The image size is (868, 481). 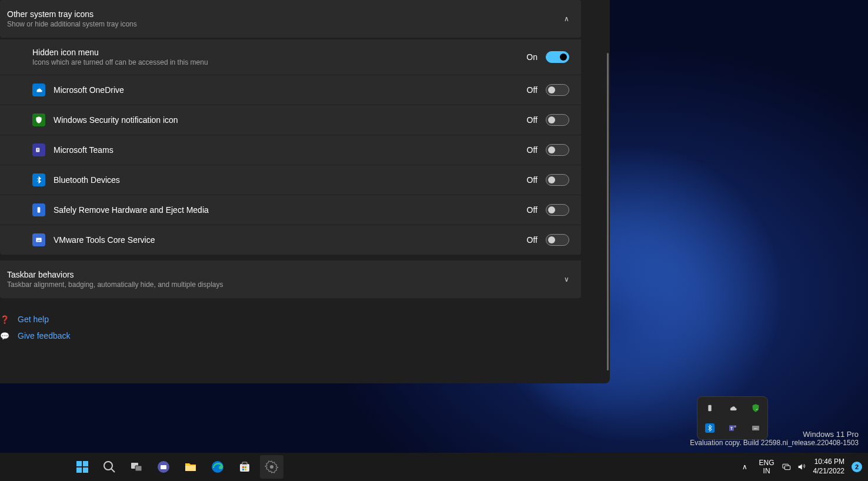 I want to click on teams-icon: T, so click(x=39, y=150).